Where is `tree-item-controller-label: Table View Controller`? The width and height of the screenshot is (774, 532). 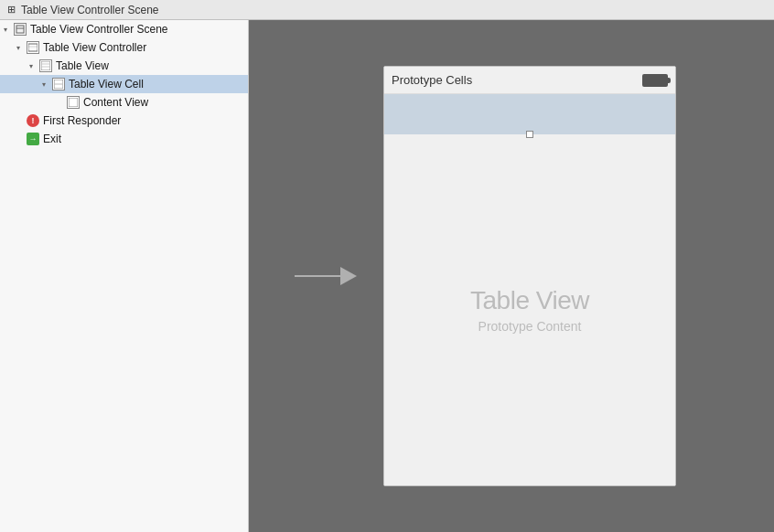
tree-item-controller-label: Table View Controller is located at coordinates (95, 48).